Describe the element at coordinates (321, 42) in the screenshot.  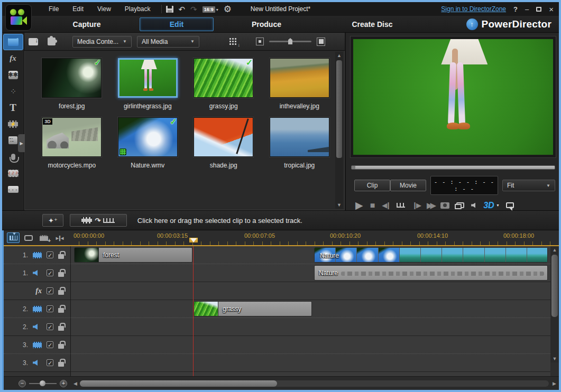
I see `thumbnail-size-large-icon` at that location.